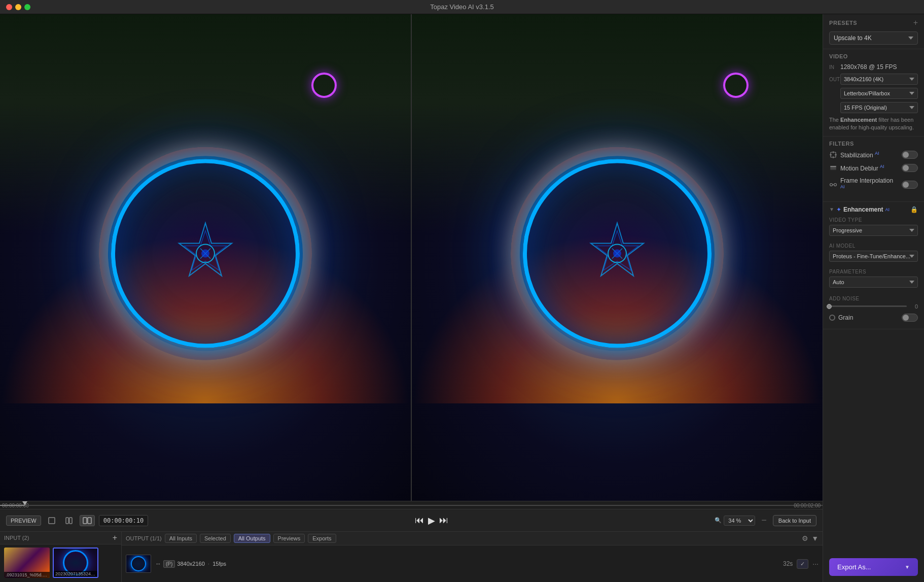 This screenshot has height=582, width=924. Describe the element at coordinates (873, 67) in the screenshot. I see `video-in-row: IN 1280x768 @ 15 FPS` at that location.